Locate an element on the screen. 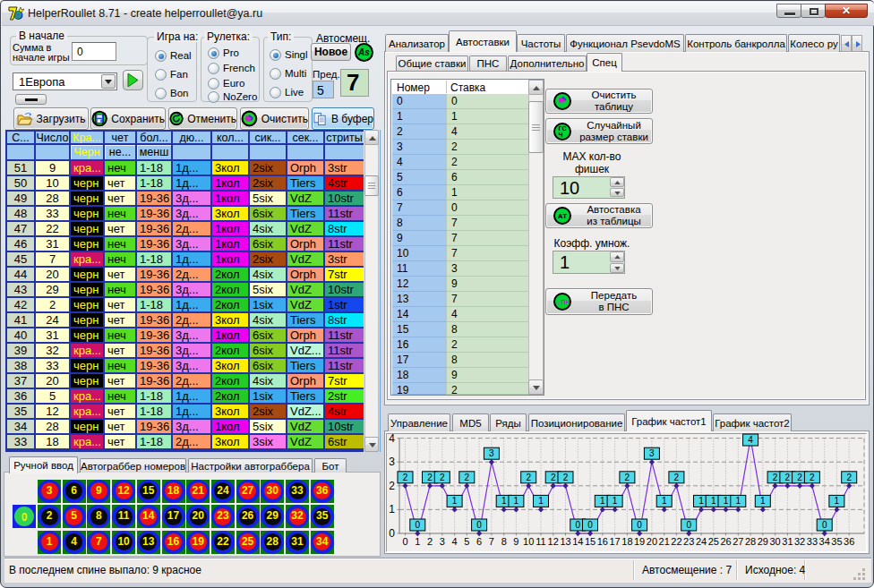 Image resolution: width=874 pixels, height=588 pixels. svg-text: 23 is located at coordinates (689, 541).